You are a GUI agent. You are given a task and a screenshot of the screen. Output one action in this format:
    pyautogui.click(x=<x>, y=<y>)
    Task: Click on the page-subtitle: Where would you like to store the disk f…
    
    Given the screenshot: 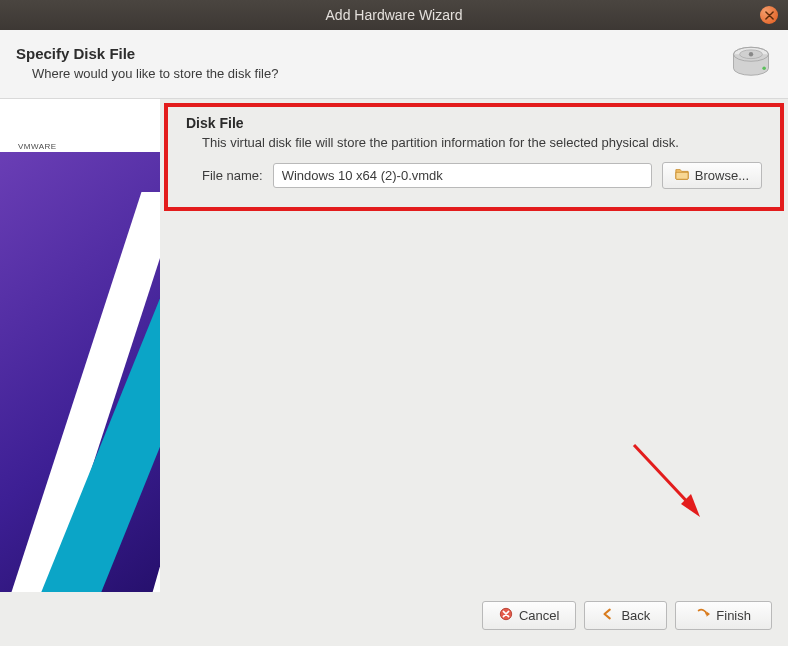 What is the action you would take?
    pyautogui.click(x=381, y=74)
    